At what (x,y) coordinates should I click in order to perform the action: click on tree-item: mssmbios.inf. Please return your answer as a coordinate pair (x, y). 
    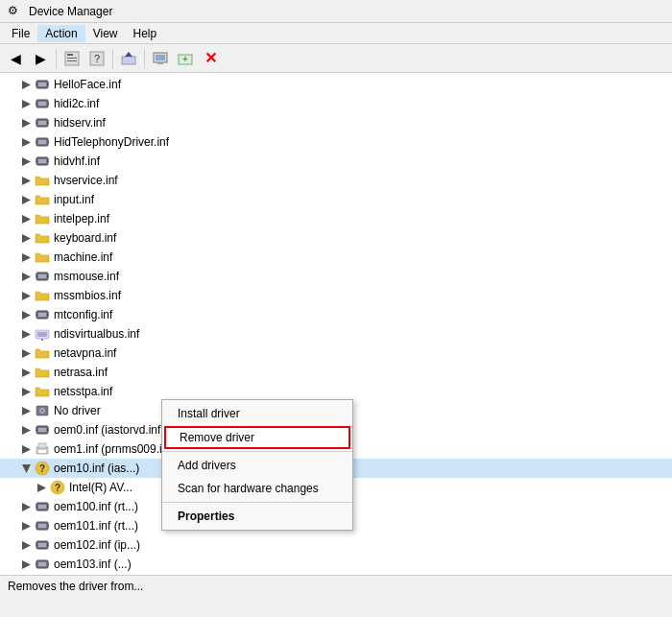
    Looking at the image, I should click on (336, 296).